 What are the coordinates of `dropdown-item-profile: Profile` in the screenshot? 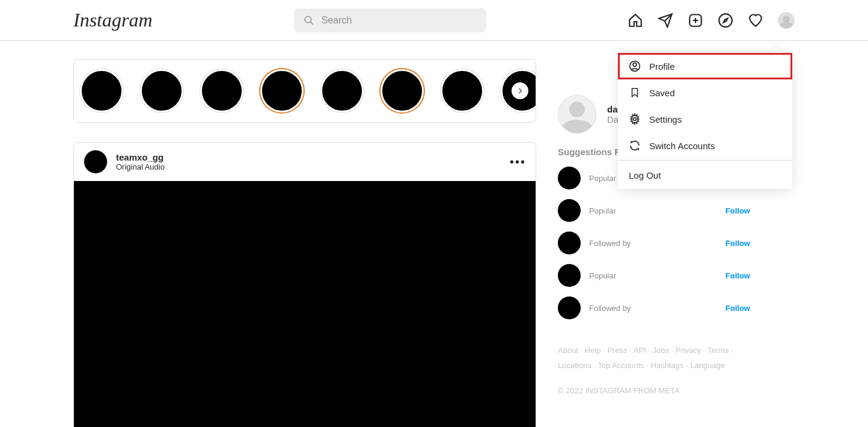 It's located at (705, 66).